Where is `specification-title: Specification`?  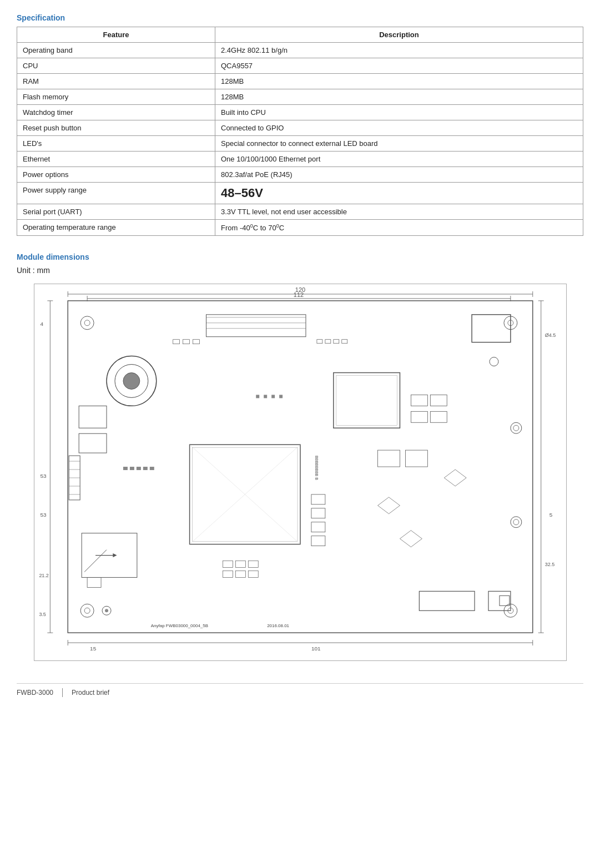
specification-title: Specification is located at coordinates (300, 18).